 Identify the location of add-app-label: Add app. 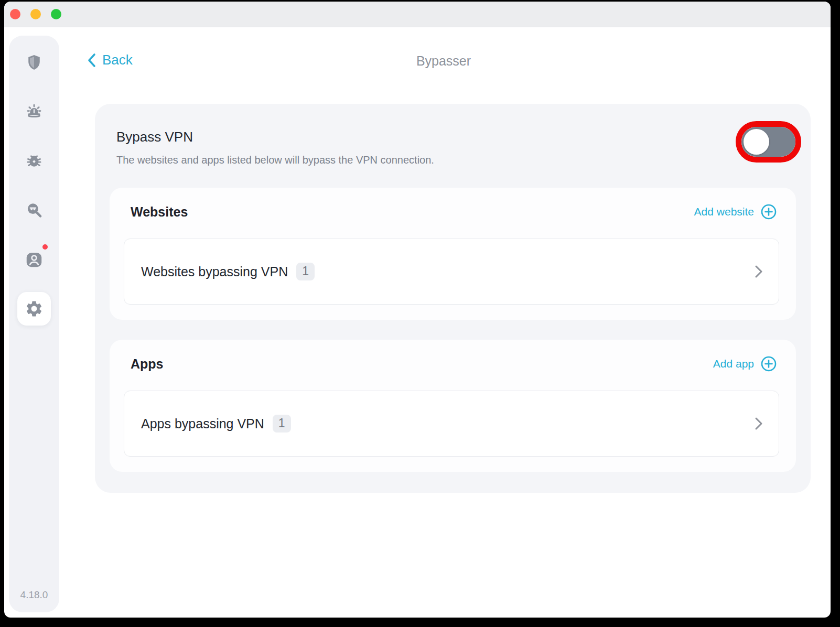
(734, 364).